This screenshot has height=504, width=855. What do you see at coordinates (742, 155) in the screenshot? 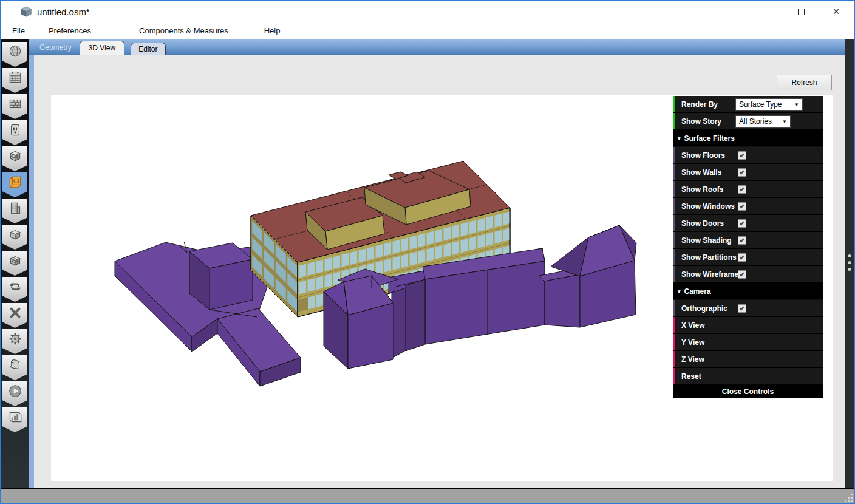
I see `show-floors-checkbox: ✔` at bounding box center [742, 155].